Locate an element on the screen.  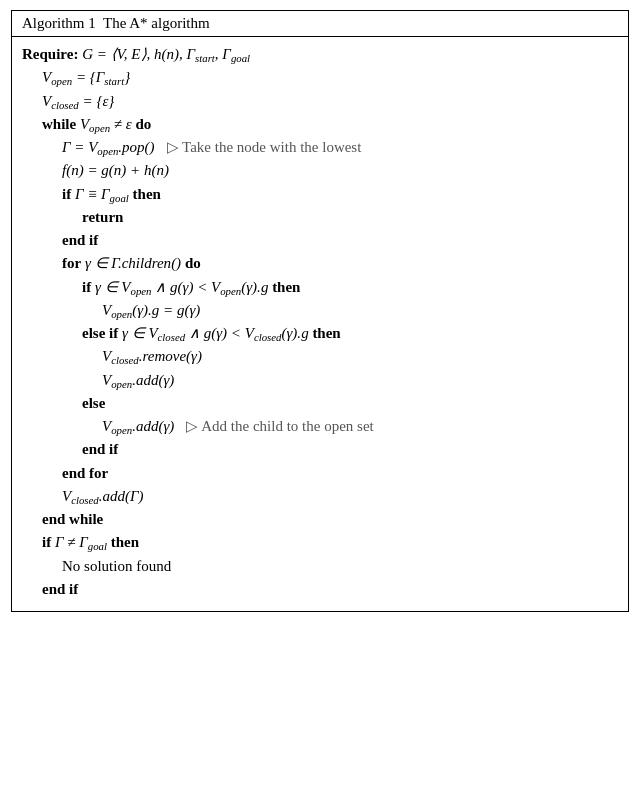
line-update-vopen: Vopen(γ).g = g(γ) is located at coordinates (320, 310).